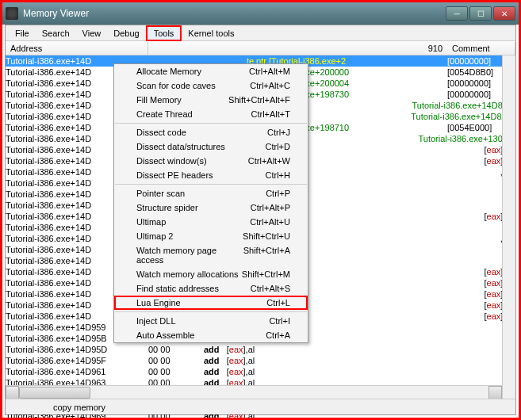 The width and height of the screenshot is (521, 420). Describe the element at coordinates (435, 48) in the screenshot. I see `header-topright: 910` at that location.